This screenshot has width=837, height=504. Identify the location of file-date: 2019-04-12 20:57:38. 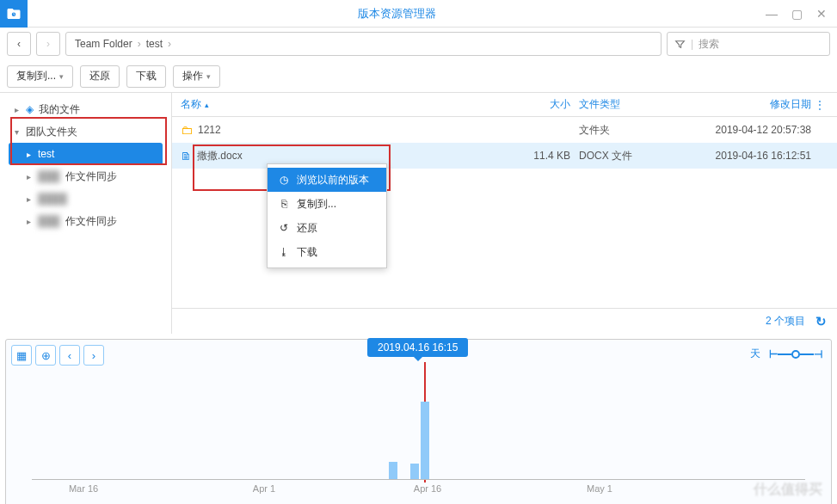
(742, 130).